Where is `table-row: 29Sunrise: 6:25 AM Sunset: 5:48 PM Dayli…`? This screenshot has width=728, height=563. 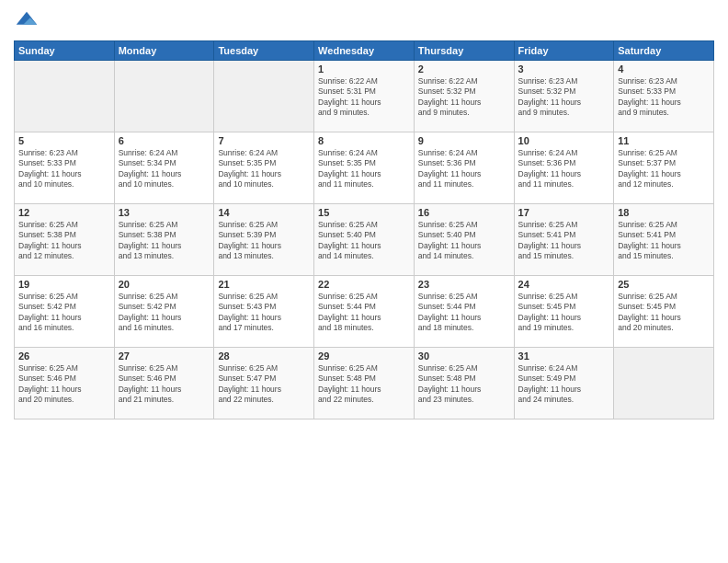 table-row: 29Sunrise: 6:25 AM Sunset: 5:48 PM Dayli… is located at coordinates (364, 384).